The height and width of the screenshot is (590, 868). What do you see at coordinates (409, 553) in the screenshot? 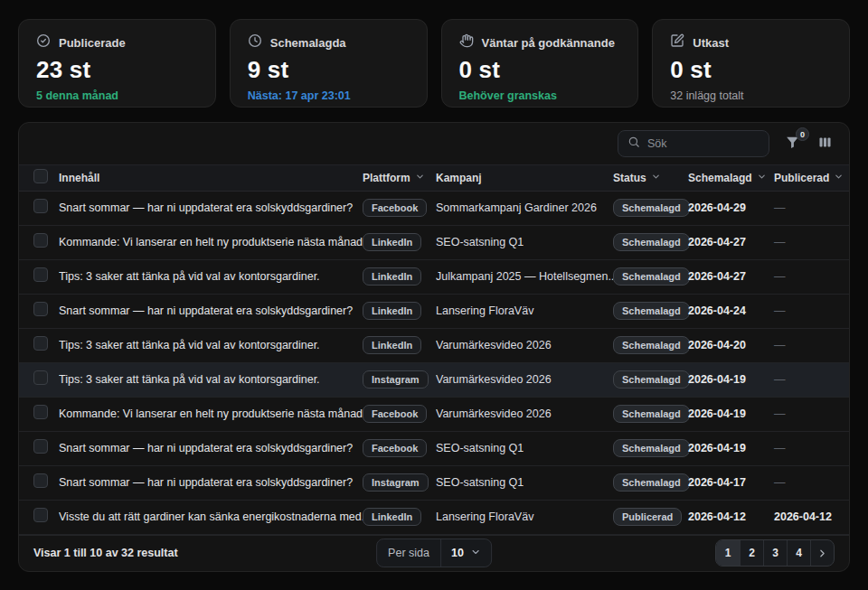
I see `per-page-label: Per sida` at bounding box center [409, 553].